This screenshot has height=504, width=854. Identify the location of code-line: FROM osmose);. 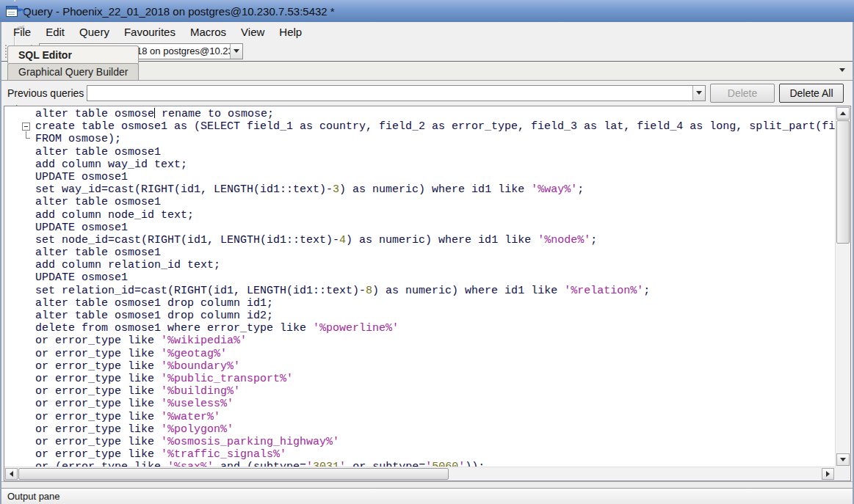
(420, 139).